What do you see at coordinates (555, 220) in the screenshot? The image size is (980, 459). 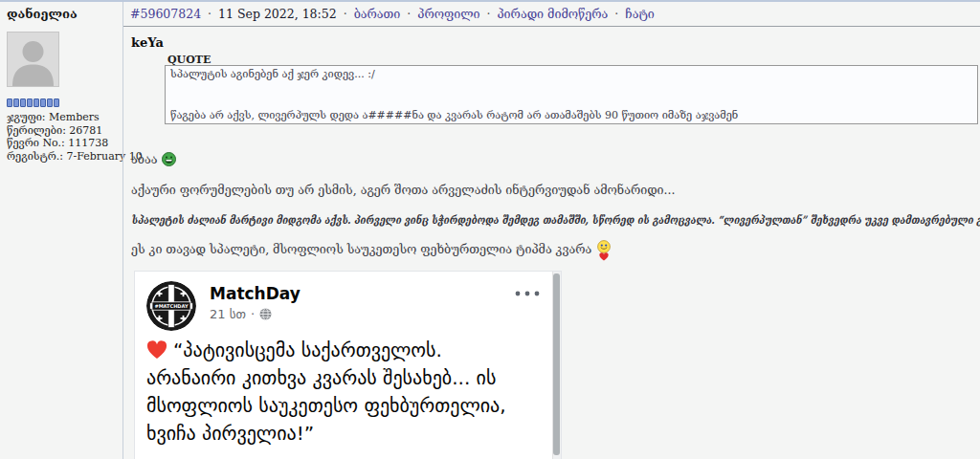 I see `post-paragraph-bold-italic: სპალეტის ძალიან მარტივი მიდგომა აქვს. პი…` at bounding box center [555, 220].